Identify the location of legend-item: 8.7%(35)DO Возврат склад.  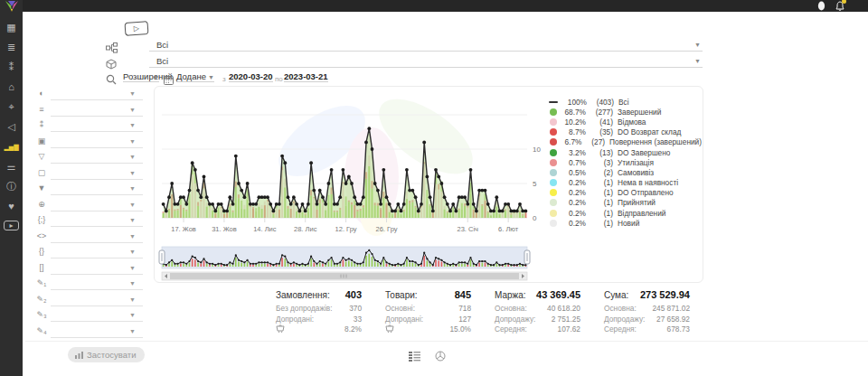
(626, 132).